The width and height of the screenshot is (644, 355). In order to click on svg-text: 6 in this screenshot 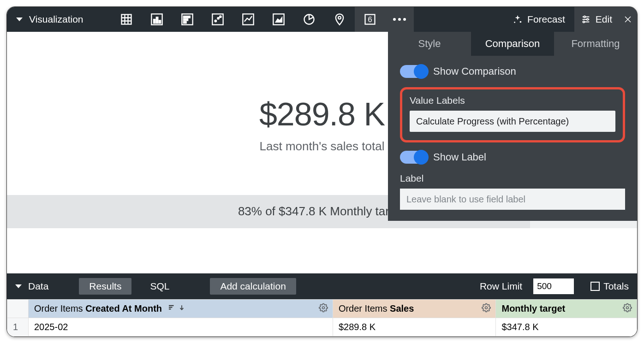, I will do `click(370, 19)`.